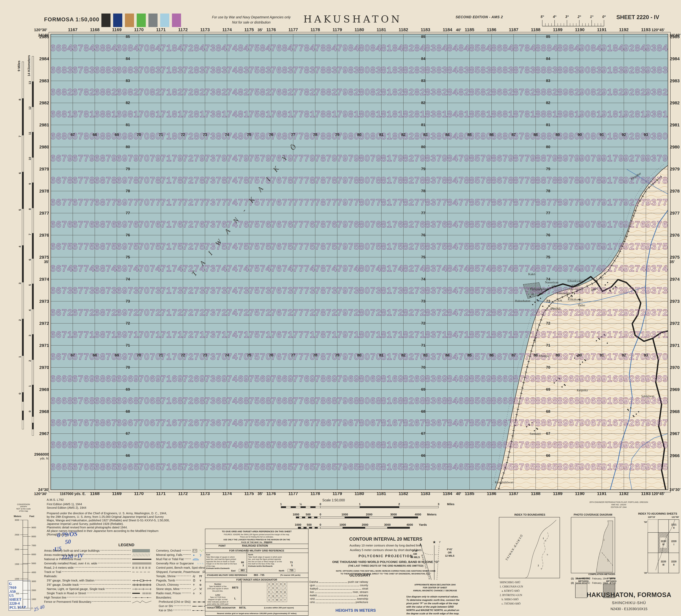 The image size is (681, 616). Describe the element at coordinates (169, 551) in the screenshot. I see `legend-item-label: Cemetery, Orchard` at that location.